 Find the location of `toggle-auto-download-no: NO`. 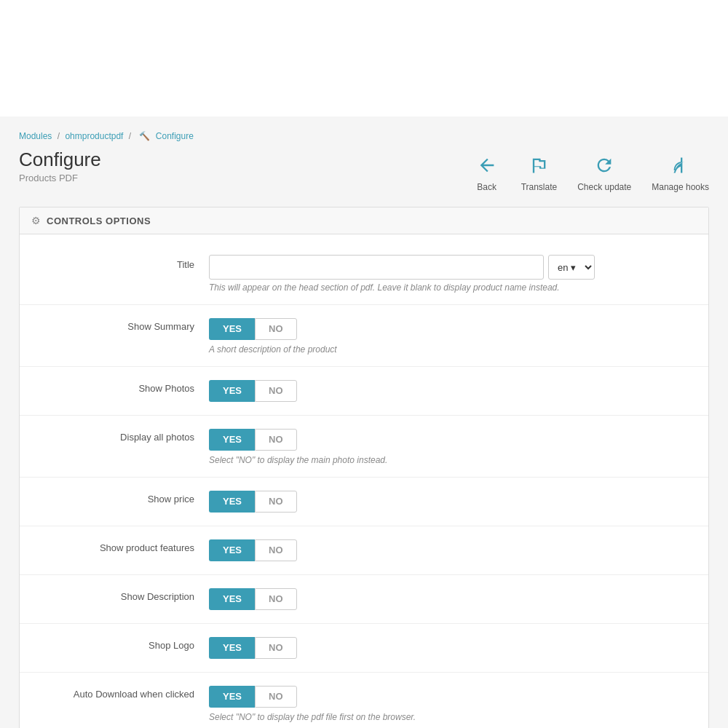

toggle-auto-download-no: NO is located at coordinates (276, 697).